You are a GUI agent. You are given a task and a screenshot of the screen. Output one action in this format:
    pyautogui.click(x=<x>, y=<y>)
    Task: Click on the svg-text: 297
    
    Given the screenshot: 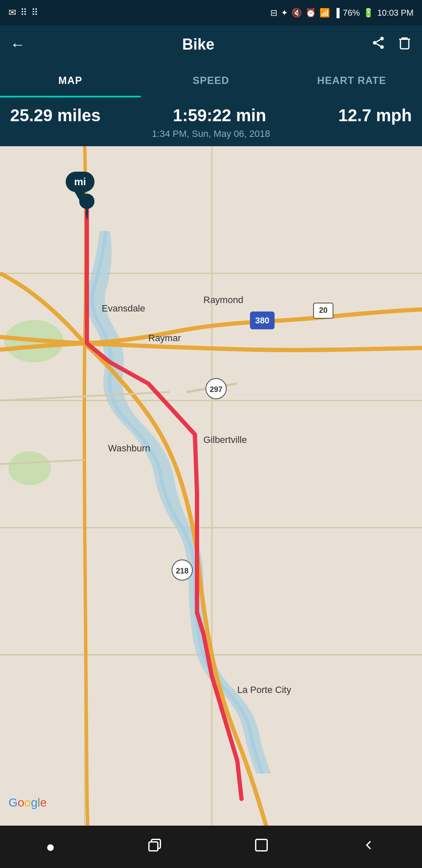 What is the action you would take?
    pyautogui.click(x=216, y=389)
    